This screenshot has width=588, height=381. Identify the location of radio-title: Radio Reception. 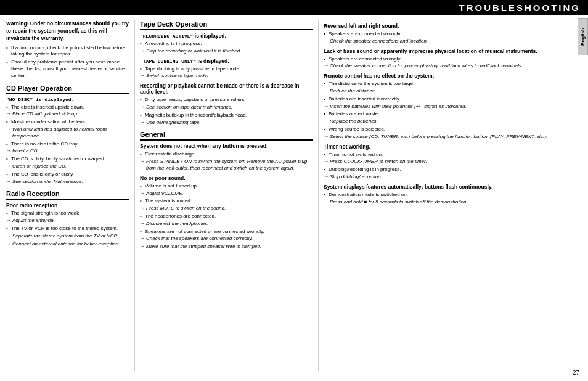
(68, 195).